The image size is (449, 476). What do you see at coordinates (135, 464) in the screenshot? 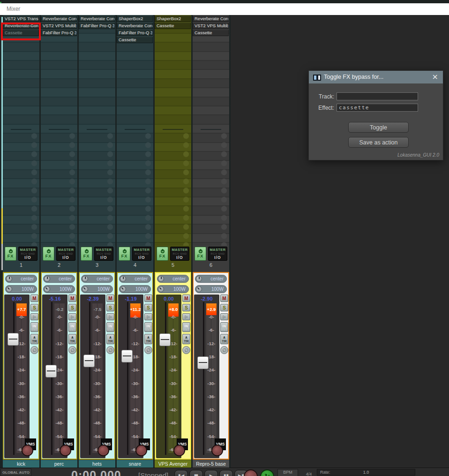
I see `track-name: snare` at bounding box center [135, 464].